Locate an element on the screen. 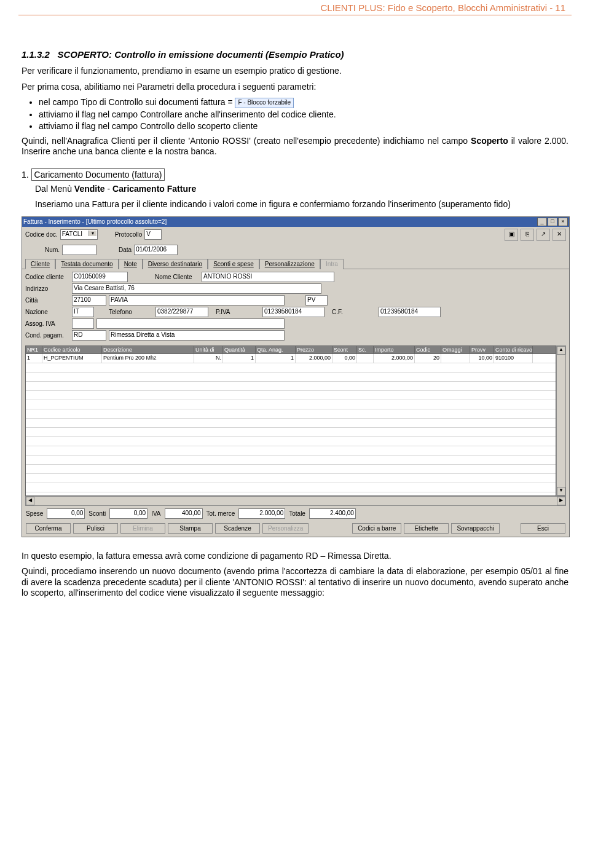  cell-om is located at coordinates (456, 358).